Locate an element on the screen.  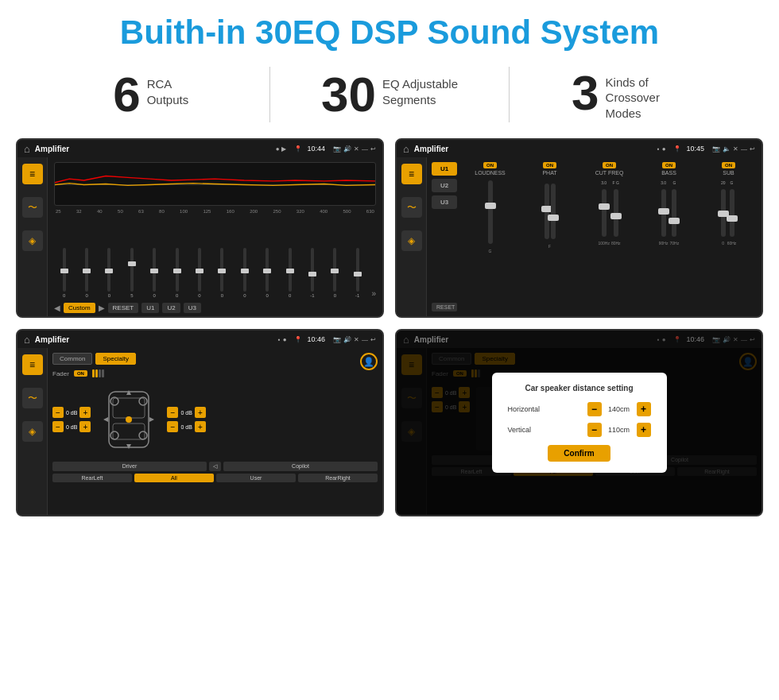
tr-minus-btn: − is located at coordinates (172, 412).